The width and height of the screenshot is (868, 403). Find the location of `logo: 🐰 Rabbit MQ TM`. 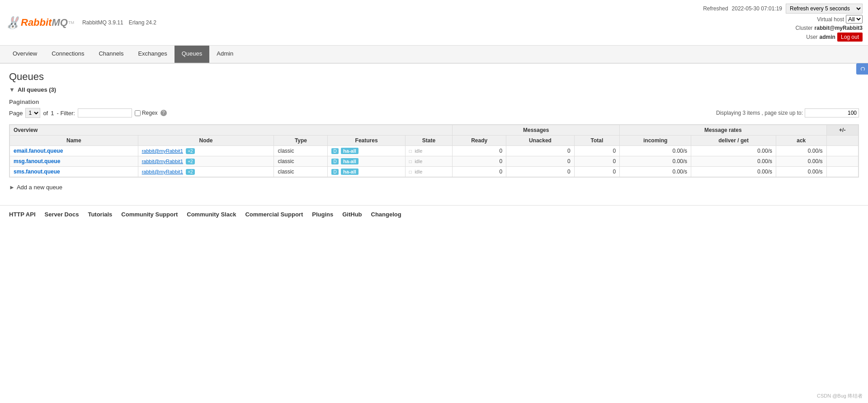

logo: 🐰 Rabbit MQ TM is located at coordinates (40, 23).